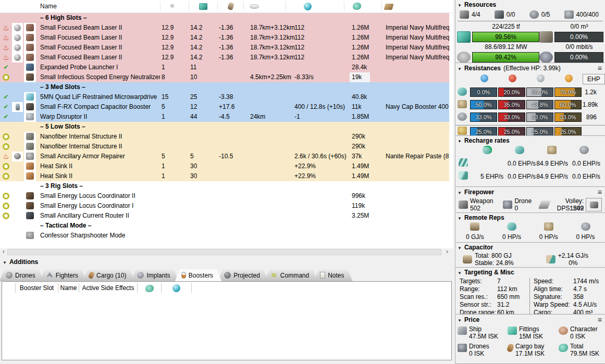  Describe the element at coordinates (530, 272) in the screenshot. I see `targeting-section-header: Targeting & Misc` at that location.